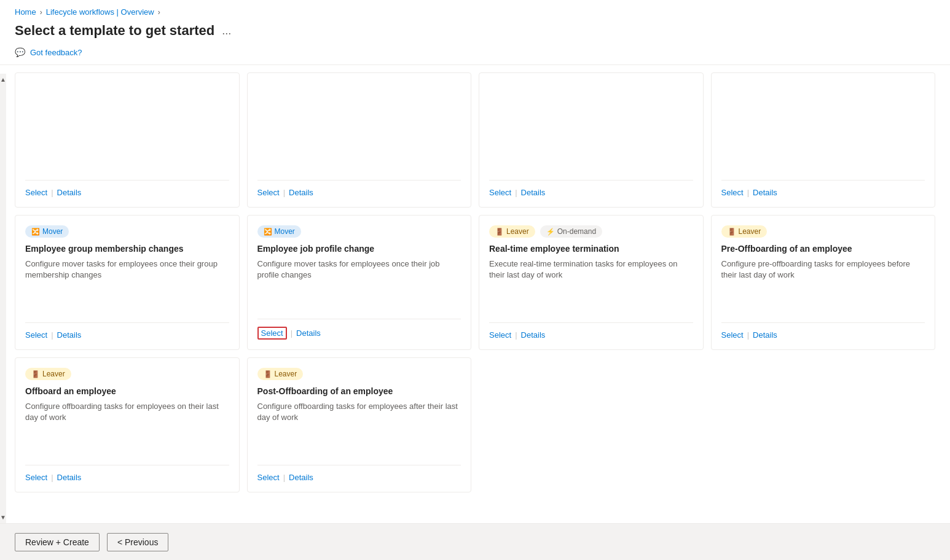 The height and width of the screenshot is (560, 950). What do you see at coordinates (823, 269) in the screenshot?
I see `card-top: 🚪 Leaver Pre-Offboarding of an employee …` at bounding box center [823, 269].